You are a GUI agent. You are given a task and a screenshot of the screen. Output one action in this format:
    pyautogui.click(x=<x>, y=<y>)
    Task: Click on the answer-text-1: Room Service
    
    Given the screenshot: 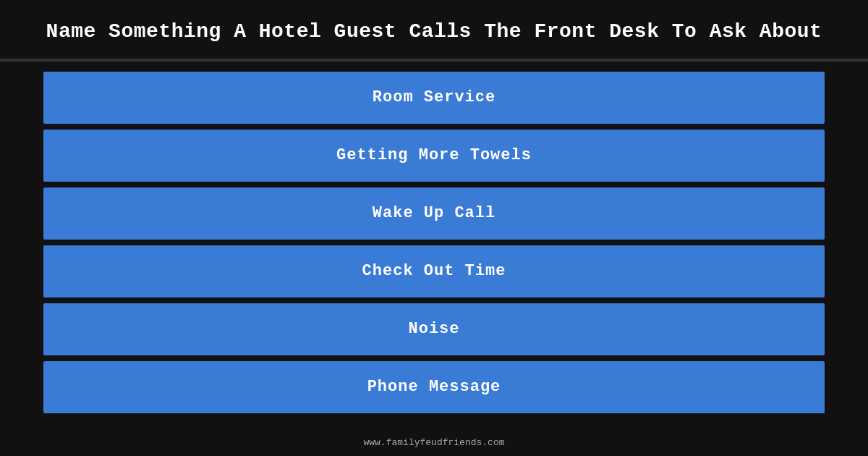 What is the action you would take?
    pyautogui.click(x=434, y=97)
    